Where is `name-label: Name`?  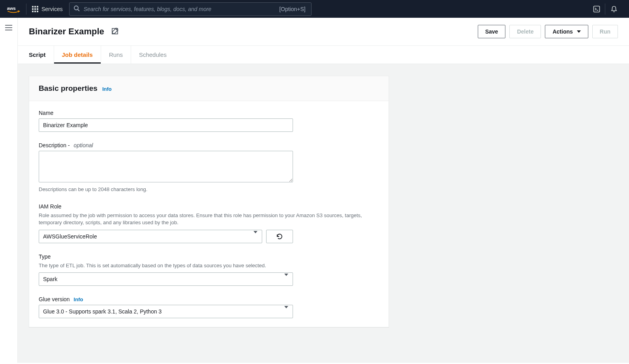 name-label: Name is located at coordinates (166, 113).